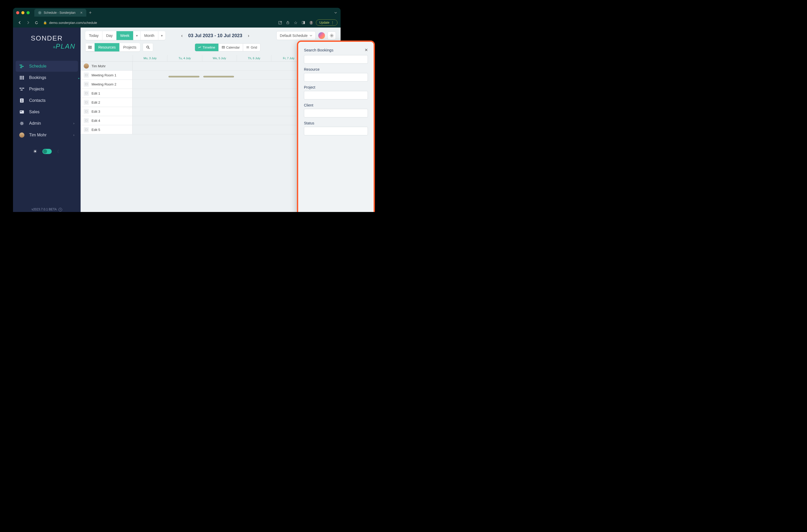 Image resolution: width=807 pixels, height=532 pixels. What do you see at coordinates (332, 36) in the screenshot?
I see `settings-button` at bounding box center [332, 36].